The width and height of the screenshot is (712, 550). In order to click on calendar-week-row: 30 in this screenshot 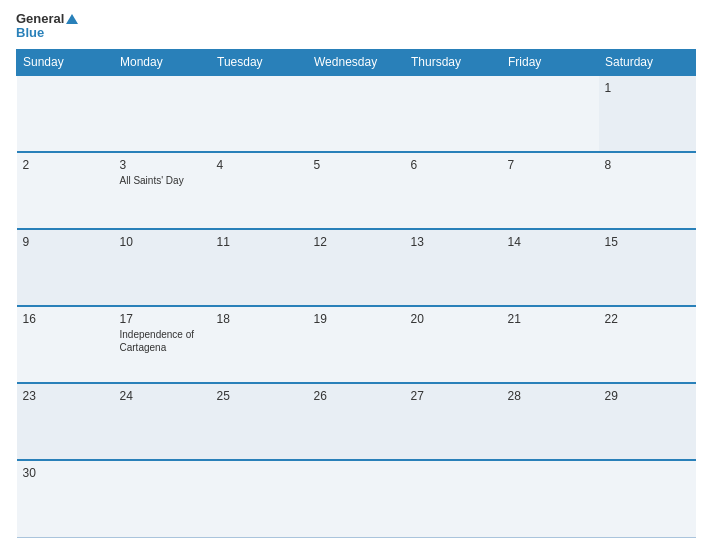, I will do `click(356, 498)`.